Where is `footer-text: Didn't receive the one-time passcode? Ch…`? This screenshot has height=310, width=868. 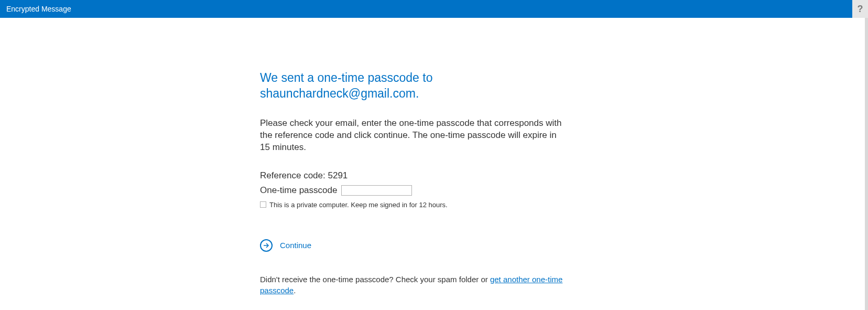 footer-text: Didn't receive the one-time passcode? Ch… is located at coordinates (412, 285).